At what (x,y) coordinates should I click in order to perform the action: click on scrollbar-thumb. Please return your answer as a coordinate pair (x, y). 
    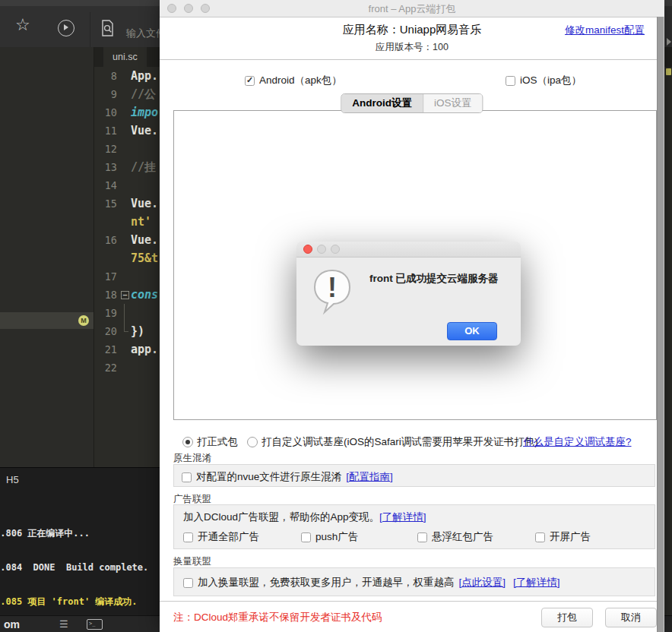
    Looking at the image, I should click on (661, 324).